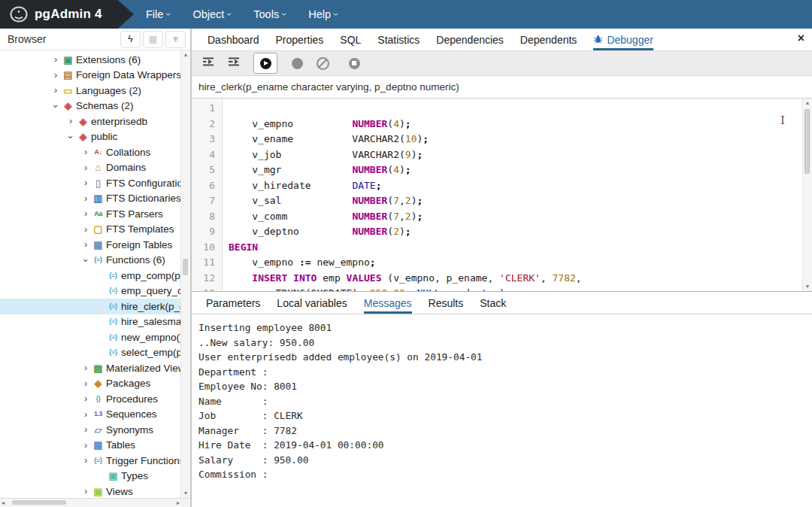  I want to click on tree-item-languages-2: ›▭Languages (2), so click(95, 90).